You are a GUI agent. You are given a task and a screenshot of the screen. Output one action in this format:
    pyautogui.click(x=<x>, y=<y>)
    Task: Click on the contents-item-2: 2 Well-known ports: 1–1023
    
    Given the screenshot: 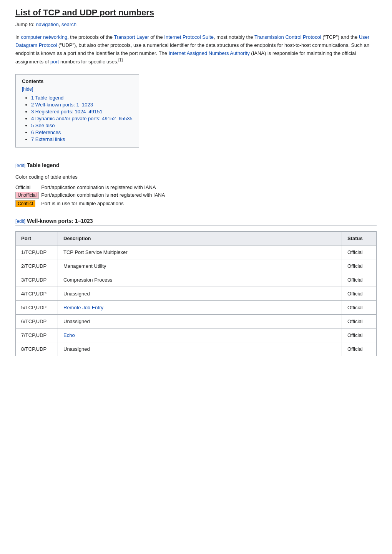 What is the action you would take?
    pyautogui.click(x=82, y=104)
    